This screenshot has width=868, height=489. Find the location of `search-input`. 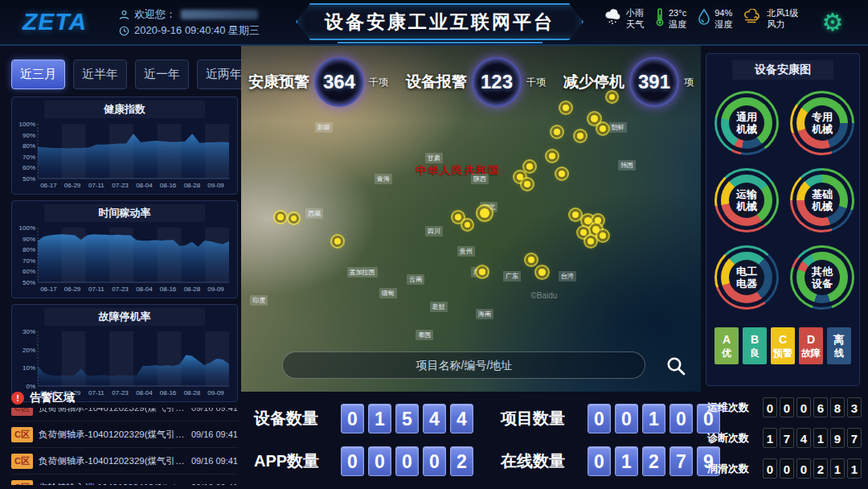

search-input is located at coordinates (464, 365).